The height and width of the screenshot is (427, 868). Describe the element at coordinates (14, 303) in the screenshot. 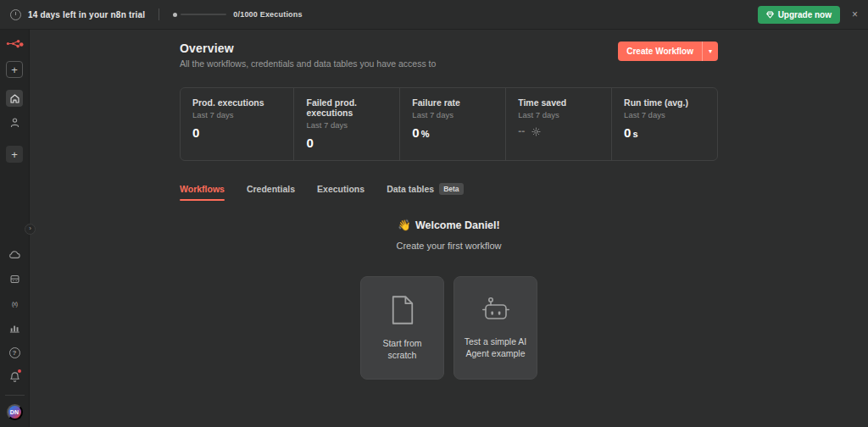

I see `variables-icon: (x)` at that location.